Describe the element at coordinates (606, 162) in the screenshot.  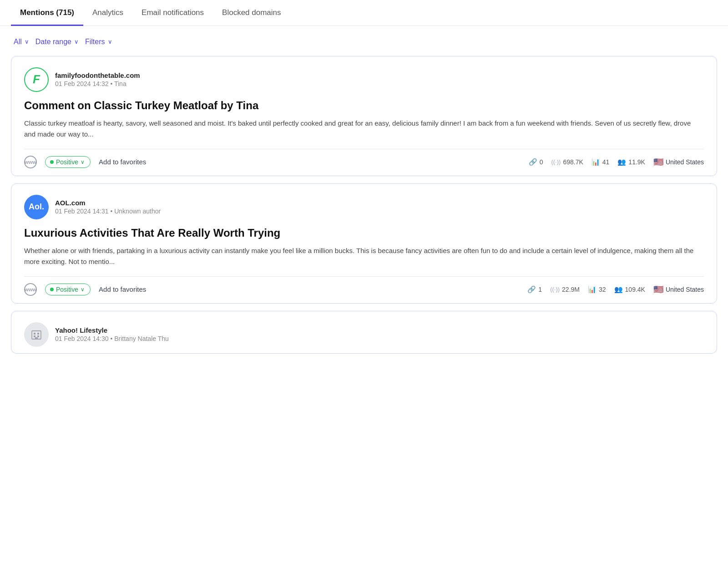
I see `interactions-value: 41` at that location.